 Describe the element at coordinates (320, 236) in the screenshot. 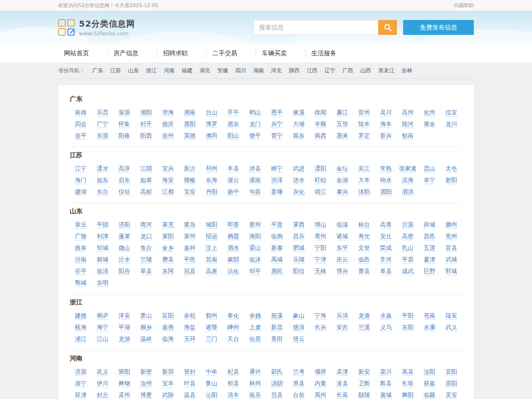

I see `city-link: 青州` at that location.